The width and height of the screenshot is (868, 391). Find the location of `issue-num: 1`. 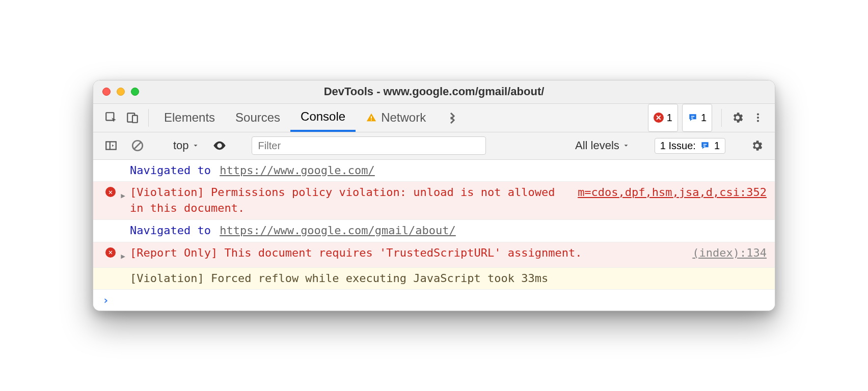

issue-num: 1 is located at coordinates (717, 146).